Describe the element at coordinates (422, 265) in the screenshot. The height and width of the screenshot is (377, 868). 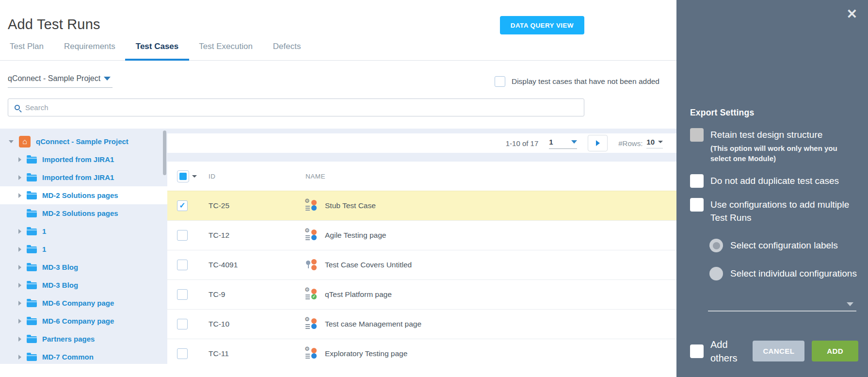
I see `table-row: TC-4091 ⚙ Test Case Covers Untitled` at that location.